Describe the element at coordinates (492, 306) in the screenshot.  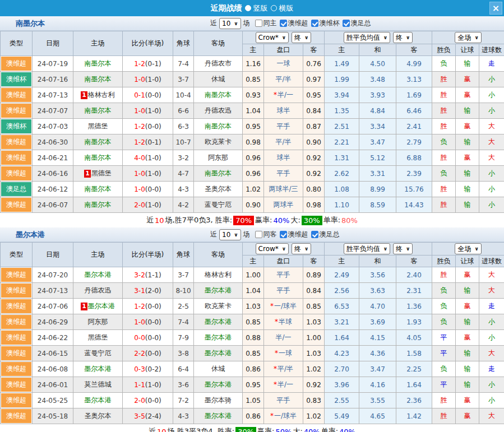
I see `goals-result-cell: 走` at that location.